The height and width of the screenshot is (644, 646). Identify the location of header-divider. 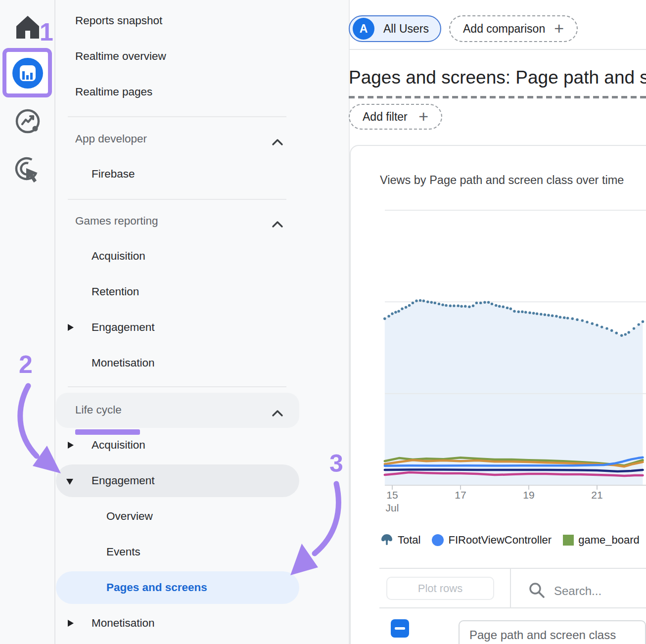
(498, 49).